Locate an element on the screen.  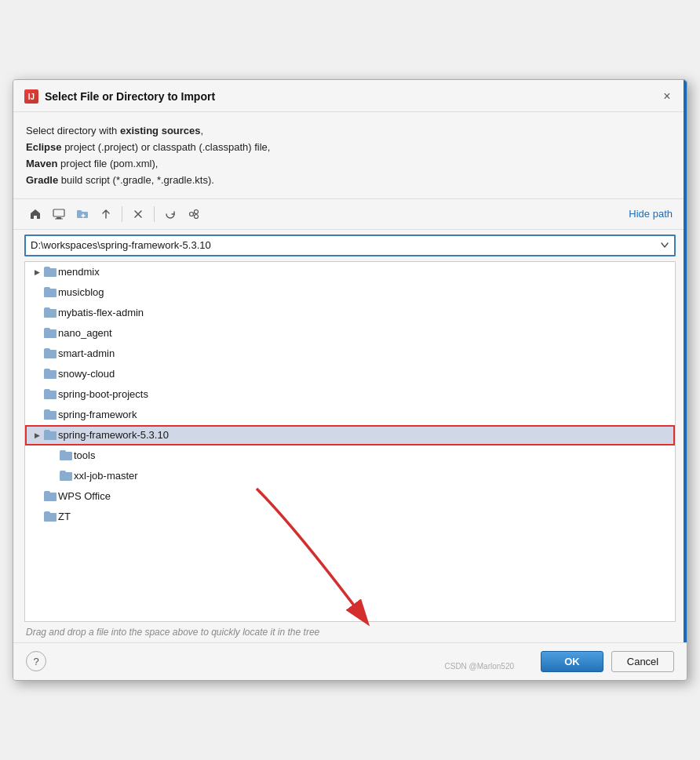
folder-icon-smart is located at coordinates (50, 353).